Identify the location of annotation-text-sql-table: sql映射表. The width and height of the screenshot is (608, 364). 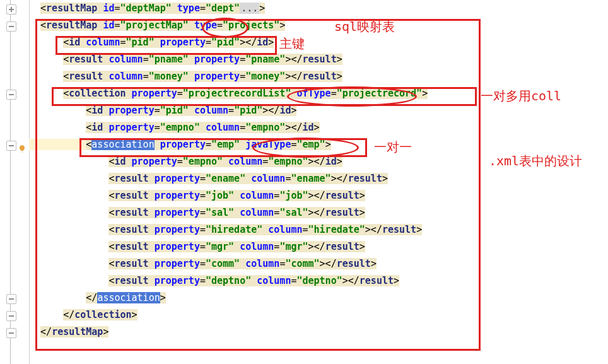
(365, 26).